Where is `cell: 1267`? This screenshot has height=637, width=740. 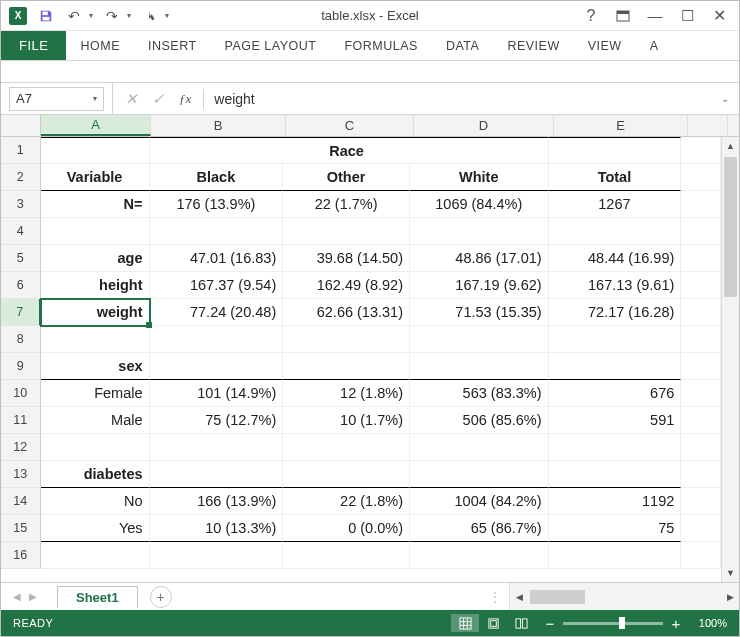 cell: 1267 is located at coordinates (616, 204).